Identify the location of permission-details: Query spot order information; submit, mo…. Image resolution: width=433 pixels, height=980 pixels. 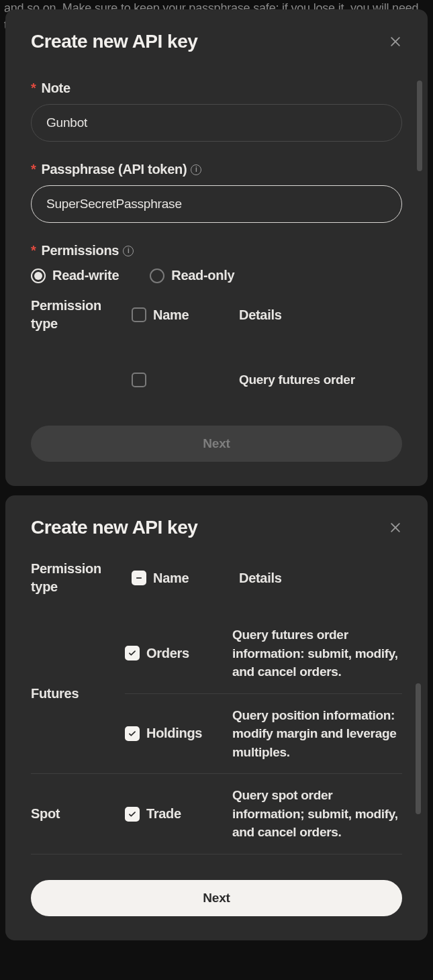
(317, 814).